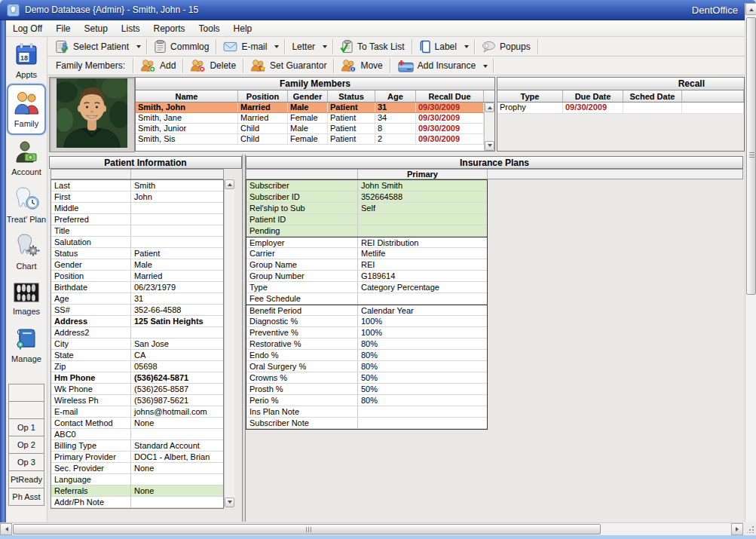 Image resolution: width=756 pixels, height=539 pixels. Describe the element at coordinates (436, 66) in the screenshot. I see `add-insurance-button: Add Insurance` at that location.